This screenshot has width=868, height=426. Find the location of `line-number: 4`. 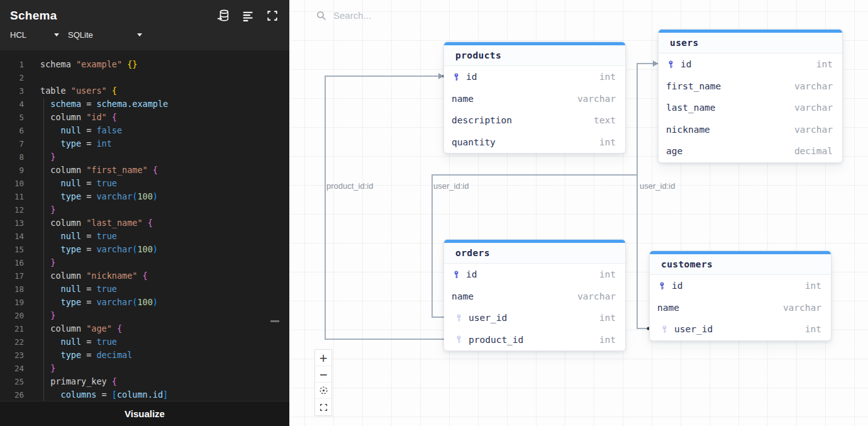

line-number: 4 is located at coordinates (12, 104).